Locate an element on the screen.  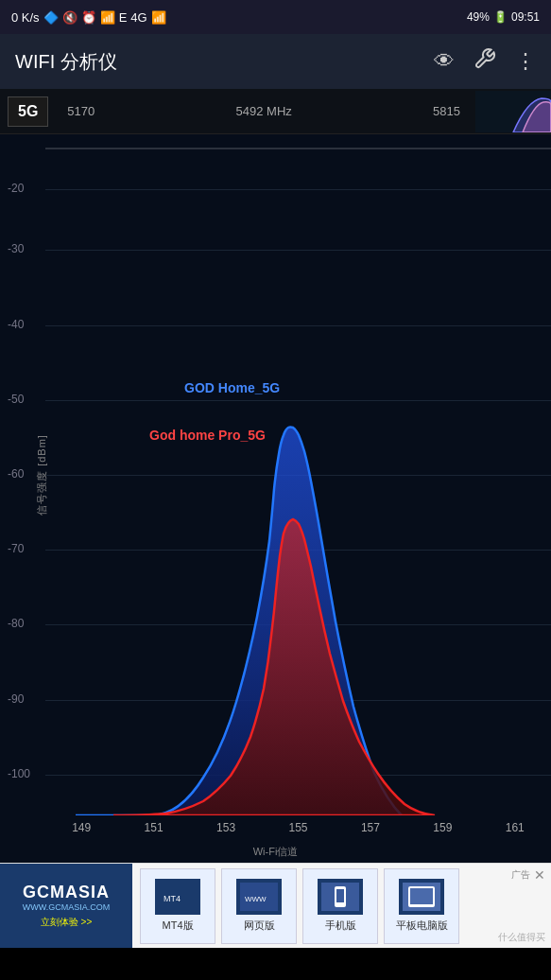
x-axis-title: Wi-Fi信道 is located at coordinates (276, 851).